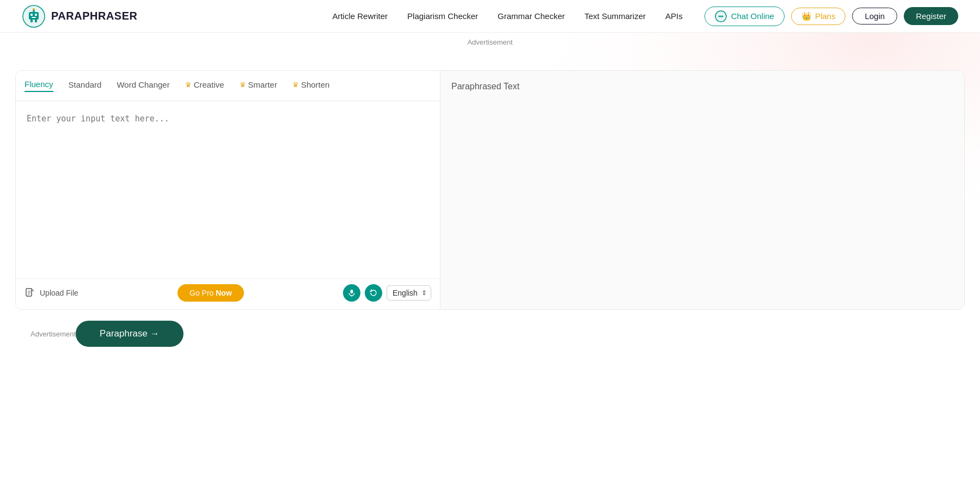 The width and height of the screenshot is (980, 490). Describe the element at coordinates (51, 293) in the screenshot. I see `upload-file-button: Upload File` at that location.